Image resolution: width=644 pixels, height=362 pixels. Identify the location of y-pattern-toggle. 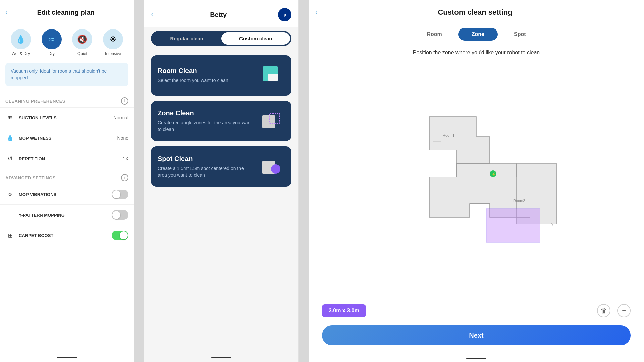
(120, 215).